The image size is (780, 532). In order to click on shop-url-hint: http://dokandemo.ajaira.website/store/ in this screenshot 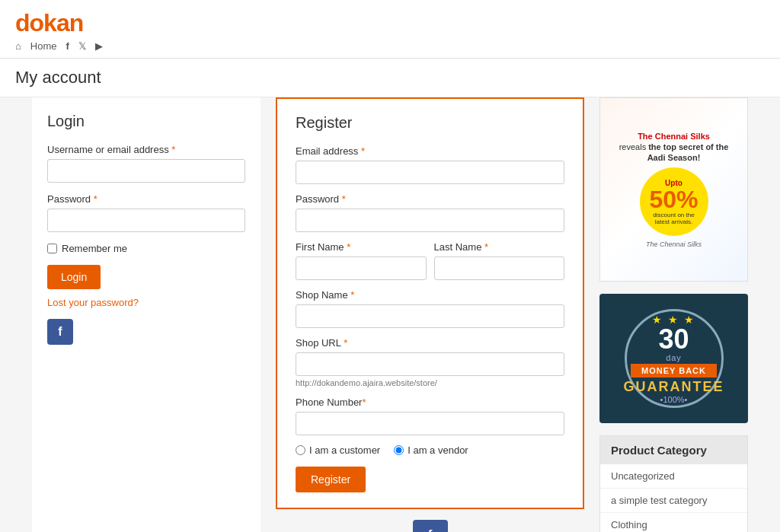, I will do `click(430, 383)`.